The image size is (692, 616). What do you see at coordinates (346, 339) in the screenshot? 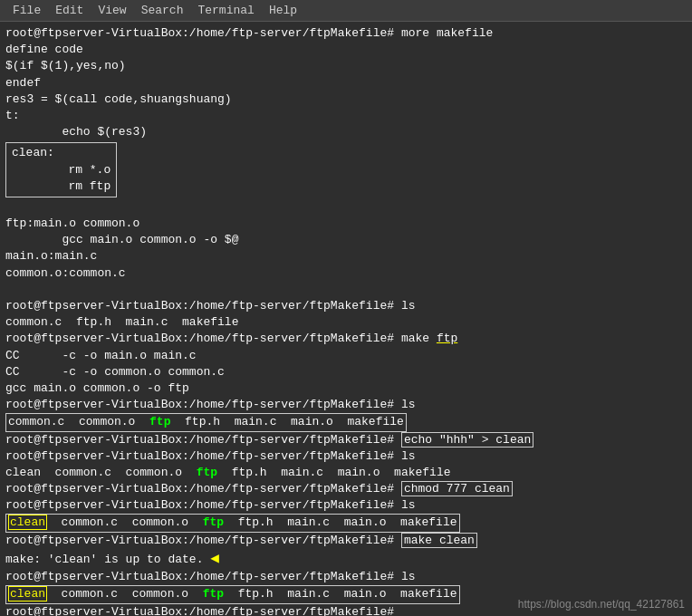
I see `line-makeftp: root@ftpserver-VirtualBox:/home/ftp-serv…` at bounding box center [346, 339].